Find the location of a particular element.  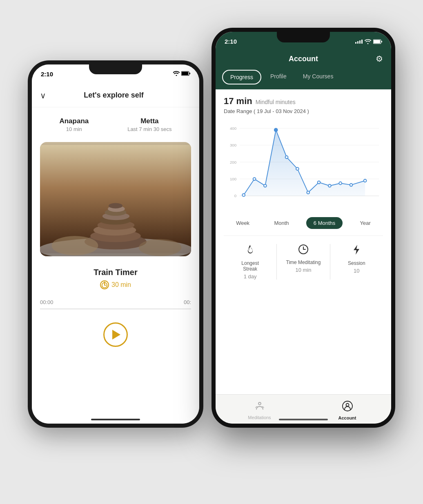

minutes-header: 17 min Mindful minutes is located at coordinates (303, 101).